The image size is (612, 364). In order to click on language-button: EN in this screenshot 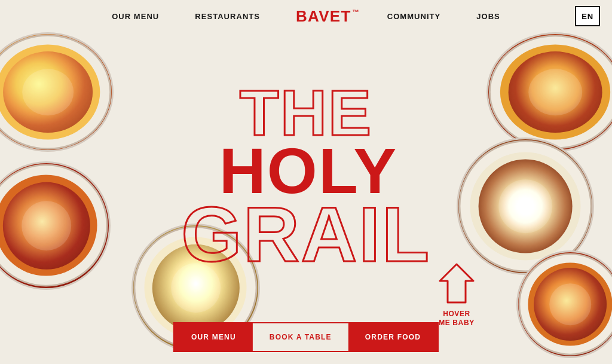, I will do `click(587, 16)`.